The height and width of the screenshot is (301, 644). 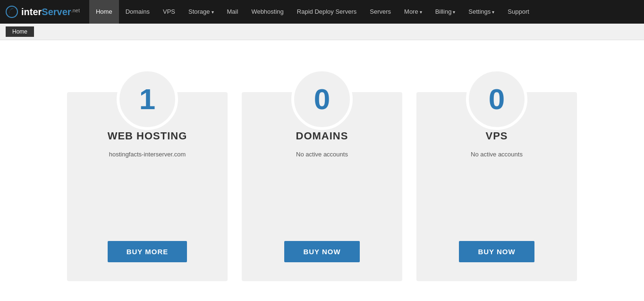 I want to click on card-buy-button: BUY MORE, so click(x=147, y=251).